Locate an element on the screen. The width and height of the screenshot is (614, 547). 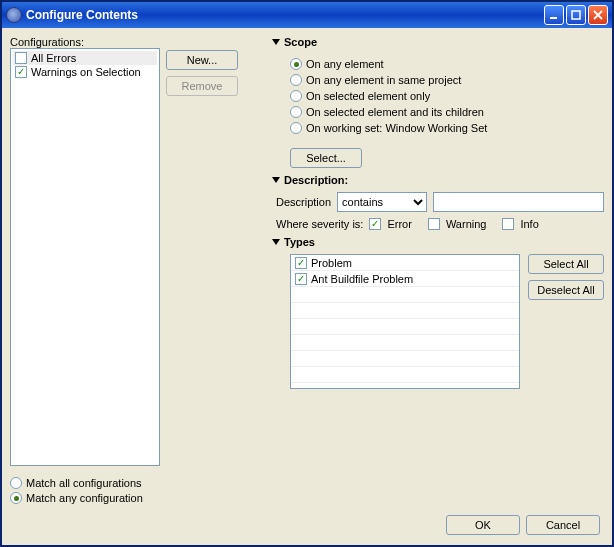
severity-info-checkbox is located at coordinates (508, 224).